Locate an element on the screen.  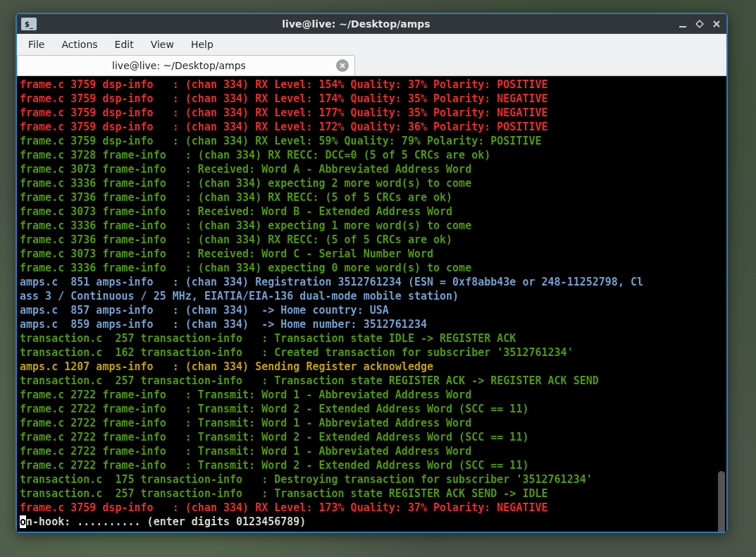
close-button is located at coordinates (717, 24).